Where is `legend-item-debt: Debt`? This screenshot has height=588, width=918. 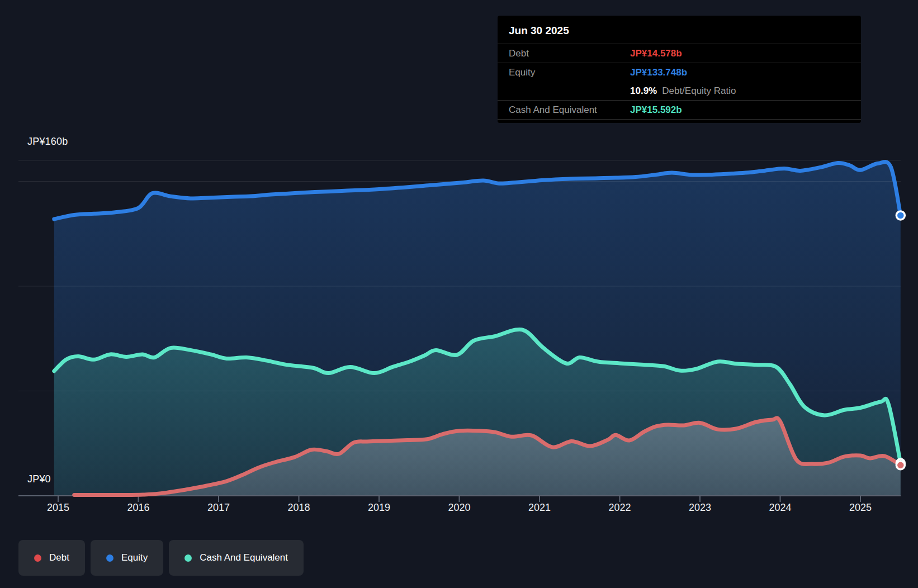 legend-item-debt: Debt is located at coordinates (51, 558).